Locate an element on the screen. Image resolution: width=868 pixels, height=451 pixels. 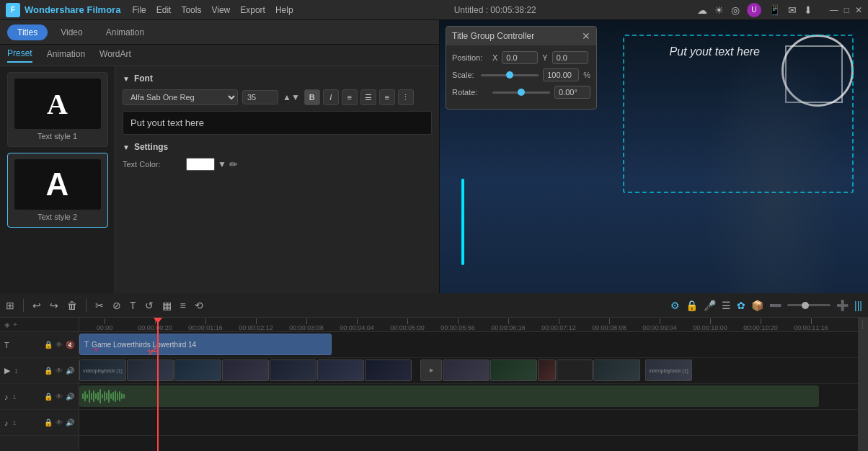
mail-icon: ✉ is located at coordinates (792, 10).